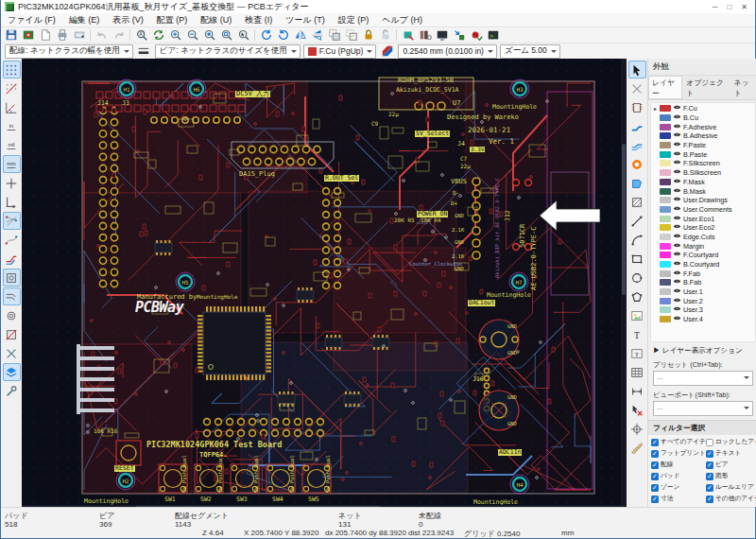  Describe the element at coordinates (637, 240) in the screenshot. I see `draw-arc-button` at that location.